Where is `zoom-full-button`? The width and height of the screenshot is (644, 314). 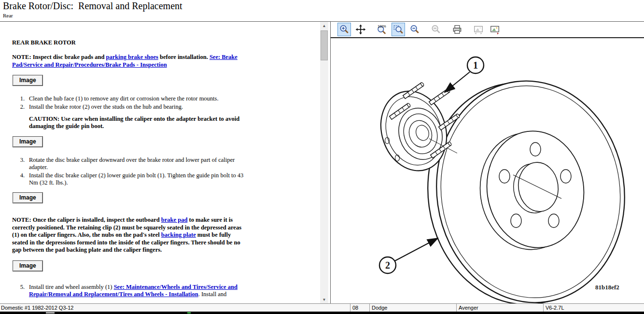
zoom-full-button is located at coordinates (436, 29).